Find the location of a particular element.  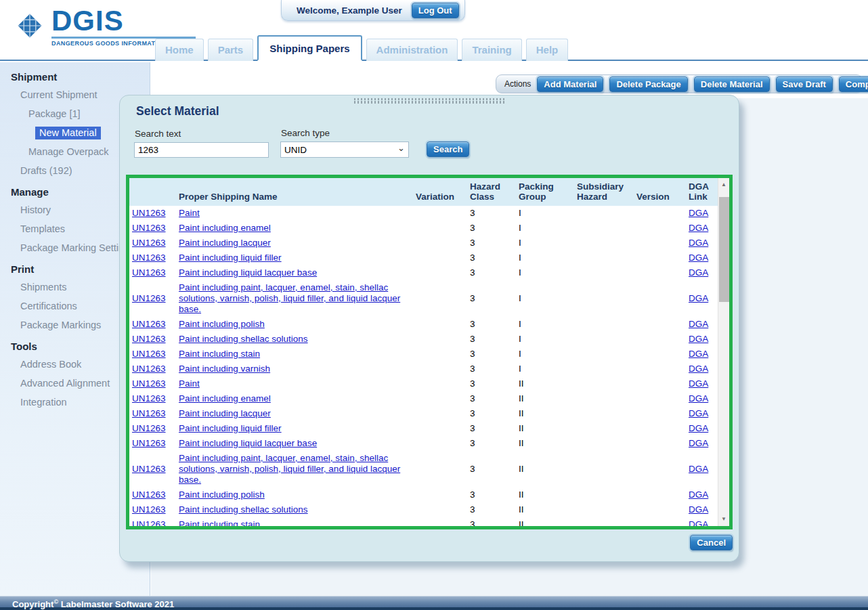

nav-tab: Parts is located at coordinates (231, 50).